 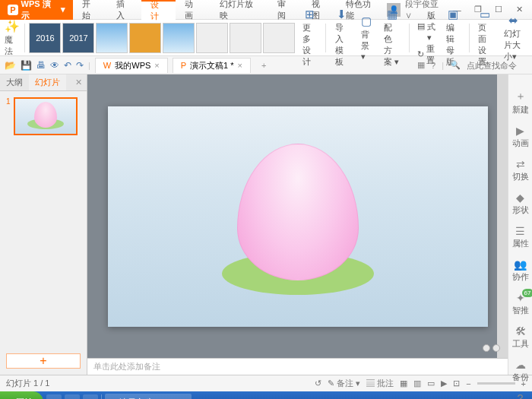 I want to click on panel-close-icon: ✕, so click(x=79, y=82).